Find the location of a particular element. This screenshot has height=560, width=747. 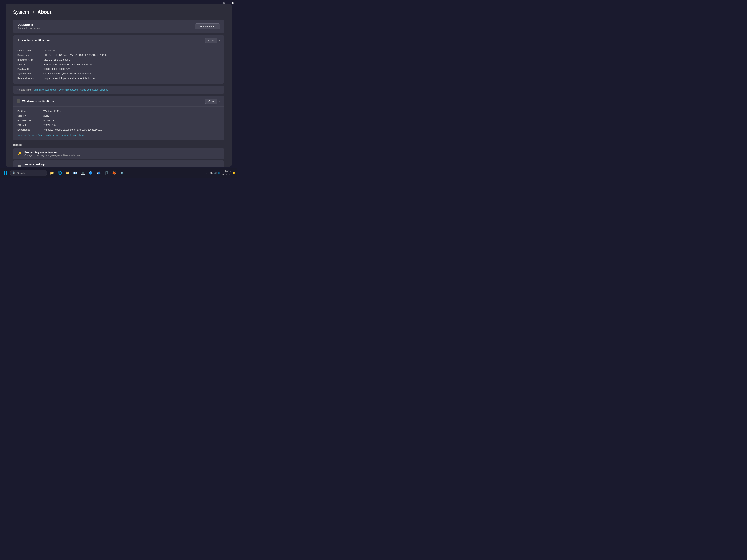

related-item-left: ⇄ Remote desktop Control this device fro… is located at coordinates (40, 165).